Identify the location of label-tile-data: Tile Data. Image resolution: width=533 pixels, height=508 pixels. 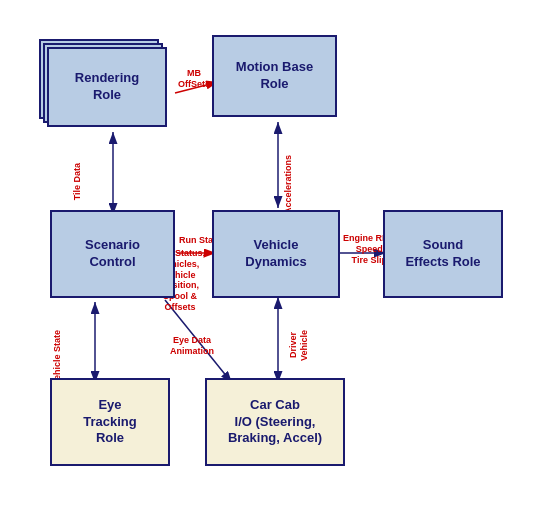
(78, 182).